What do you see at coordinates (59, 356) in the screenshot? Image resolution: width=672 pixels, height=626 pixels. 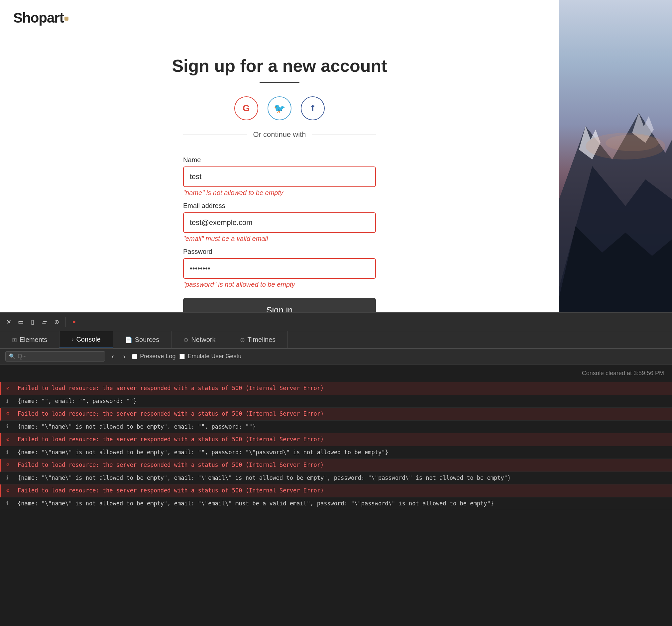 I see `console-filter-input` at bounding box center [59, 356].